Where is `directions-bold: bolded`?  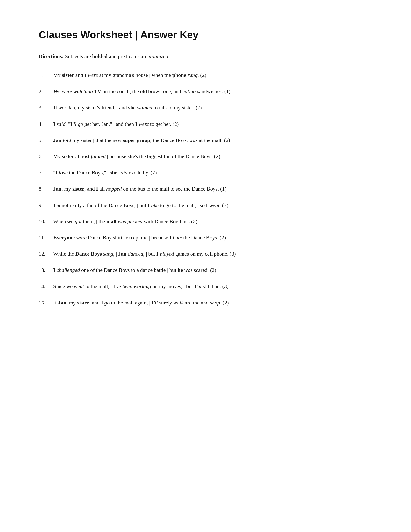
directions-bold: bolded is located at coordinates (100, 56).